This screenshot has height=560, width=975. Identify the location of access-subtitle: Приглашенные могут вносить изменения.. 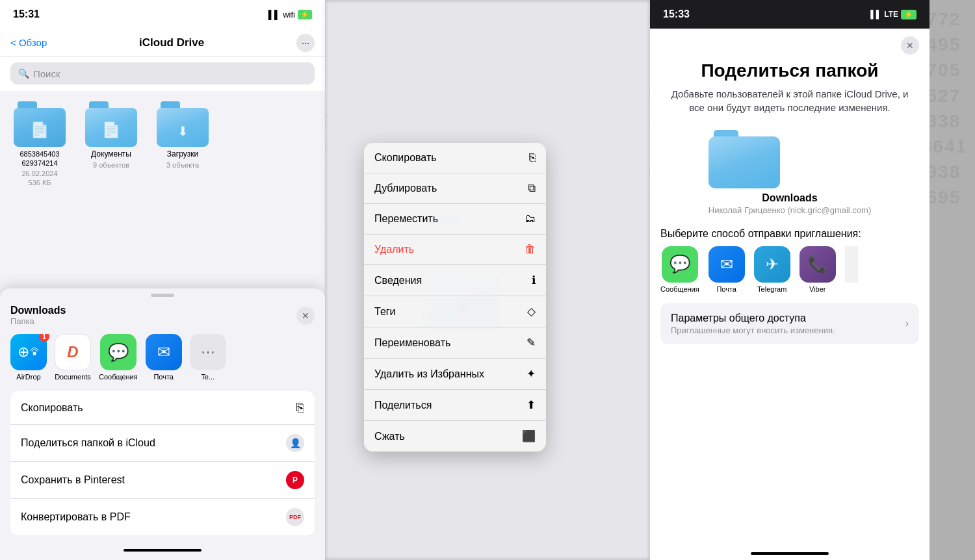
(753, 330).